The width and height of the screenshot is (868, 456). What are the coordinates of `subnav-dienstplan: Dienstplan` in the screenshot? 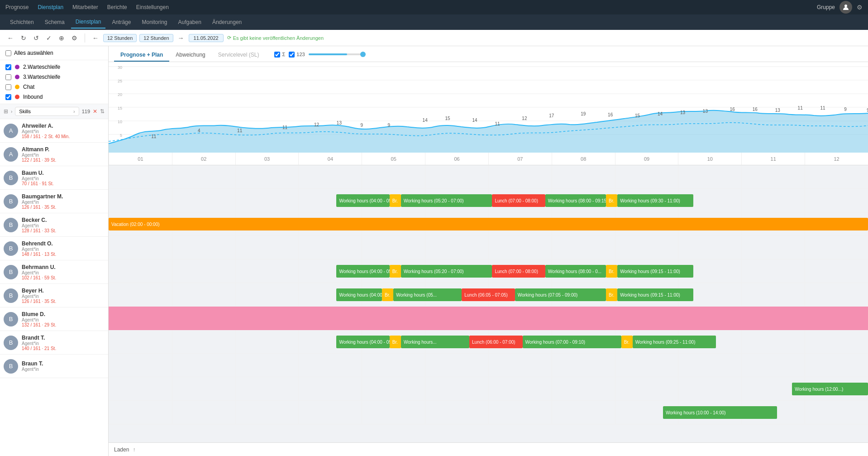 It's located at (89, 22).